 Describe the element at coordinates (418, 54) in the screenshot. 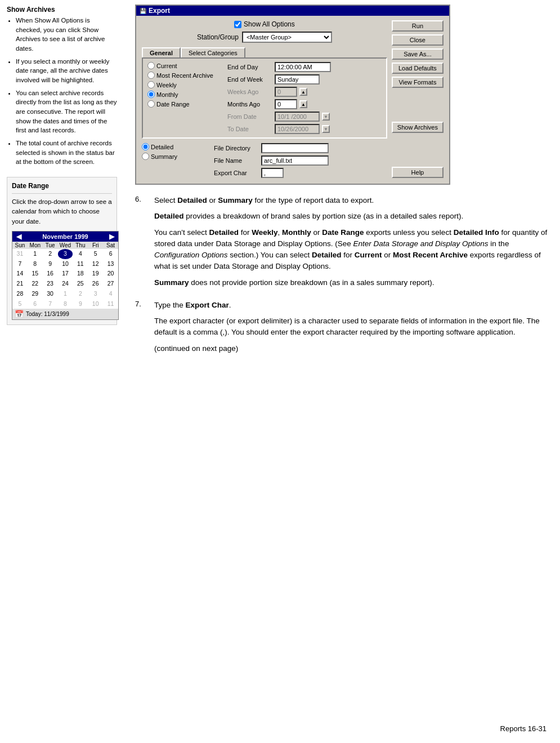

I see `save-as-button: Save As...` at that location.